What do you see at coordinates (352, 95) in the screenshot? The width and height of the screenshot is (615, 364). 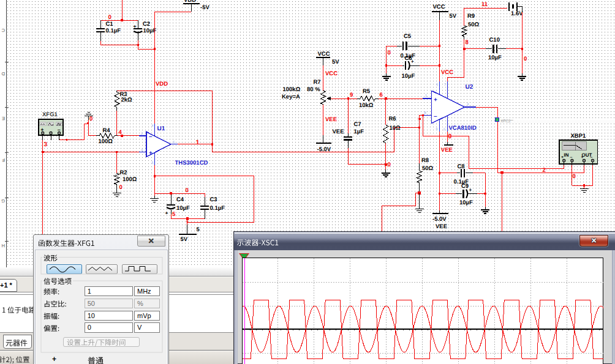 I see `svg-text: 9` at bounding box center [352, 95].